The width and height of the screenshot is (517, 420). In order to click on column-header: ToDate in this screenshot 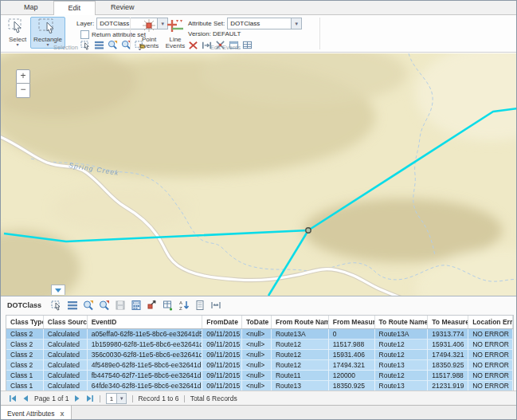, I will do `click(257, 322)`.